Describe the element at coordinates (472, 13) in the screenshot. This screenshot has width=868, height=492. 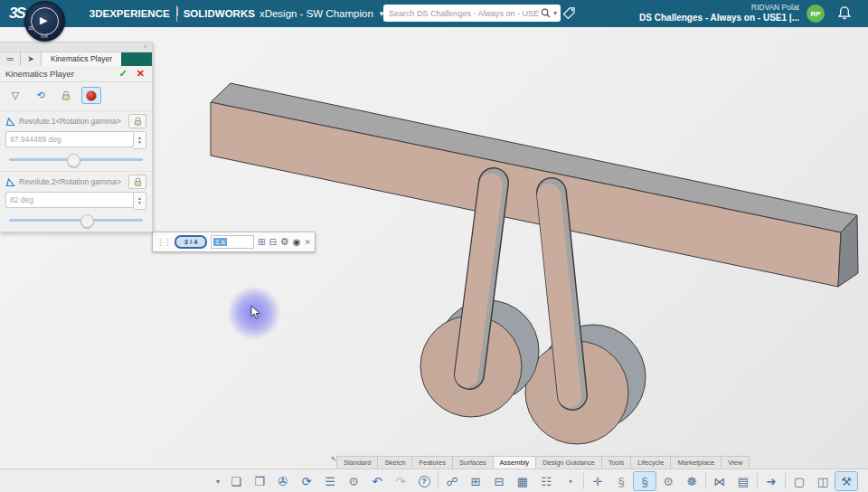
I see `search-bar: ▾` at that location.